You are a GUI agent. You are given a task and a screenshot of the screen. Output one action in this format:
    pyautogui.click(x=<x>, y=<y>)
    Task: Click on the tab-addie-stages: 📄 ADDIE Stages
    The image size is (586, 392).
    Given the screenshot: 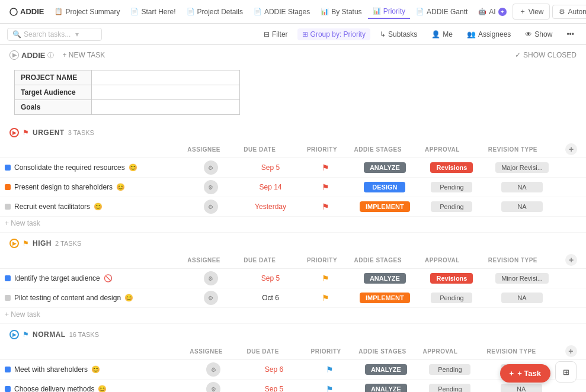 What is the action you would take?
    pyautogui.click(x=282, y=12)
    